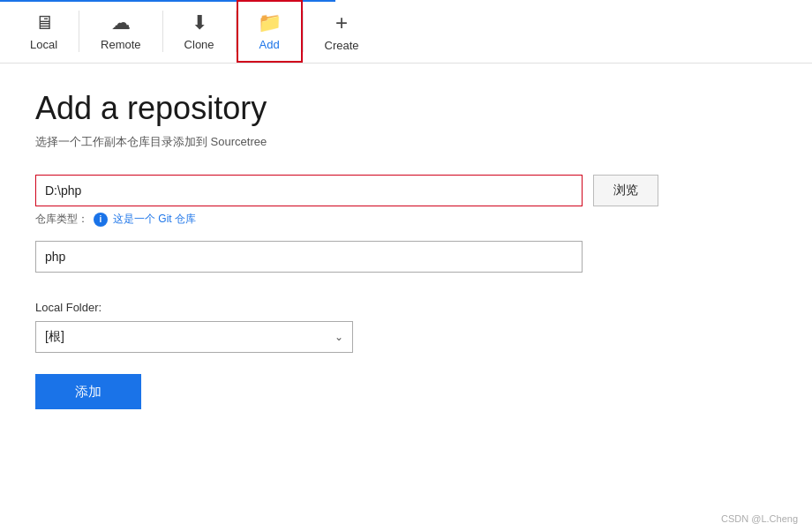 This screenshot has height=531, width=812. What do you see at coordinates (342, 32) in the screenshot?
I see `toolbar-item-create: + Create` at bounding box center [342, 32].